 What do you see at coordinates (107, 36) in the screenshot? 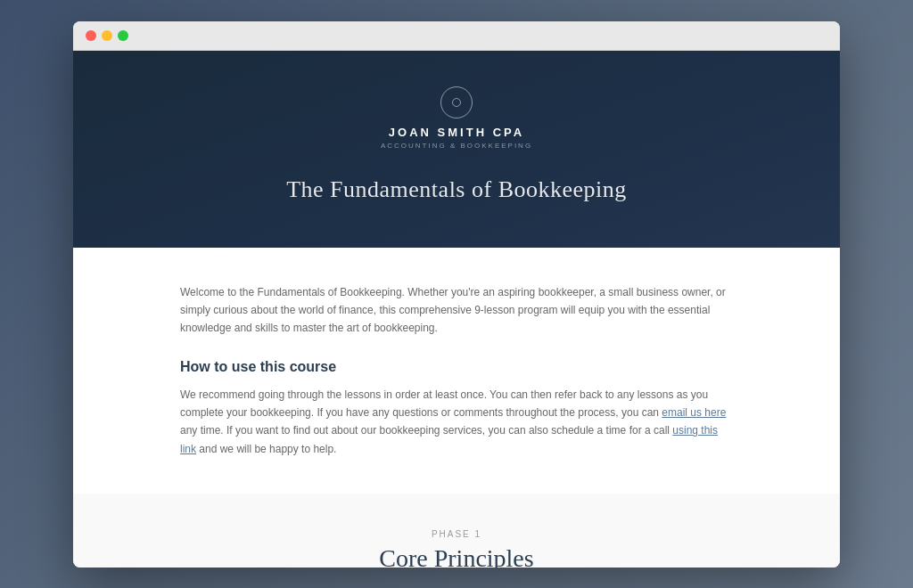
I see `minimize-dot` at bounding box center [107, 36].